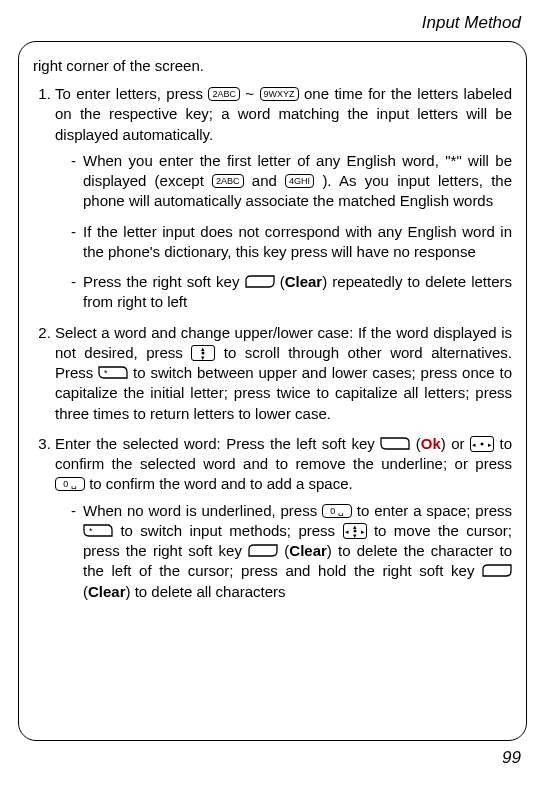 This screenshot has width=545, height=790. Describe the element at coordinates (292, 242) in the screenshot. I see `sub-item: If the letter input does not correspond …` at that location.